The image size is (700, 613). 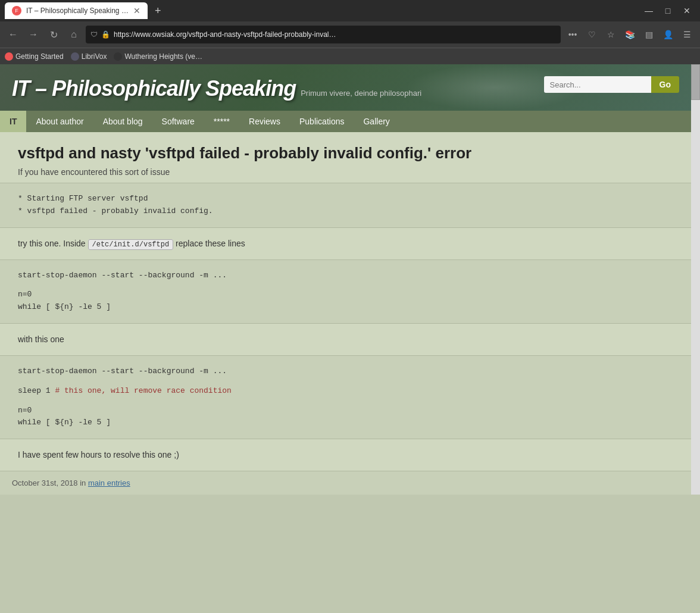 I want to click on text-block-1: try this one. Inside /etc/init.d/vsftpd …, so click(x=345, y=244).